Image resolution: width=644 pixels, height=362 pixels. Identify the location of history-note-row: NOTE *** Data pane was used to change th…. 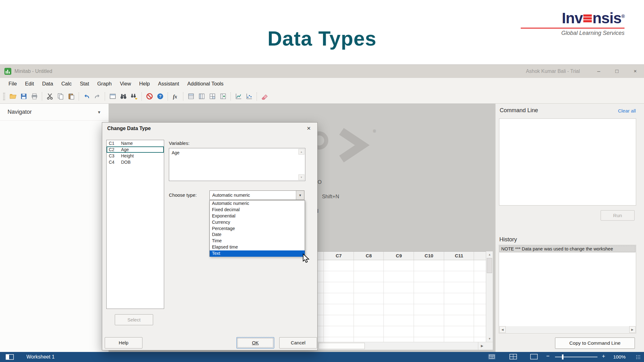
(567, 249).